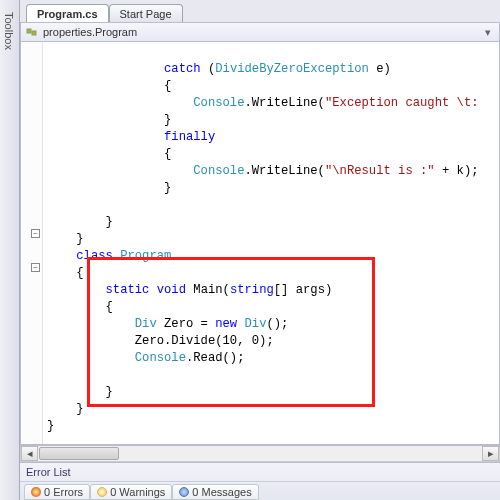 This screenshot has height=500, width=500. Describe the element at coordinates (146, 13) in the screenshot. I see `tab-start-page: Start Page` at that location.